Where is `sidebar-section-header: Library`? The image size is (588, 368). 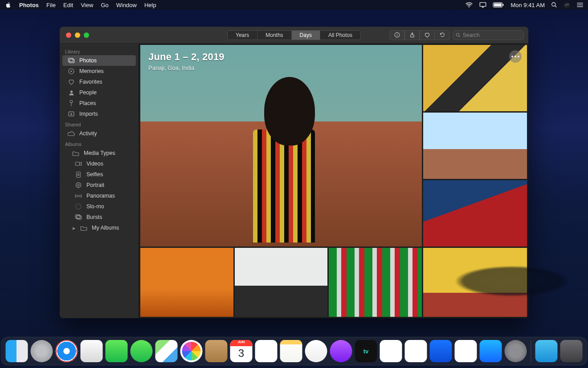
sidebar-section-header: Library is located at coordinates (99, 51).